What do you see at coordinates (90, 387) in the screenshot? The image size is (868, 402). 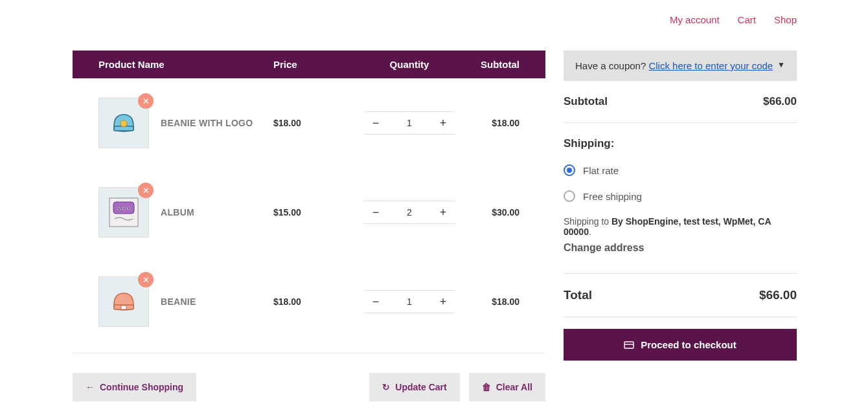 I see `arrow-left-icon: ←` at bounding box center [90, 387].